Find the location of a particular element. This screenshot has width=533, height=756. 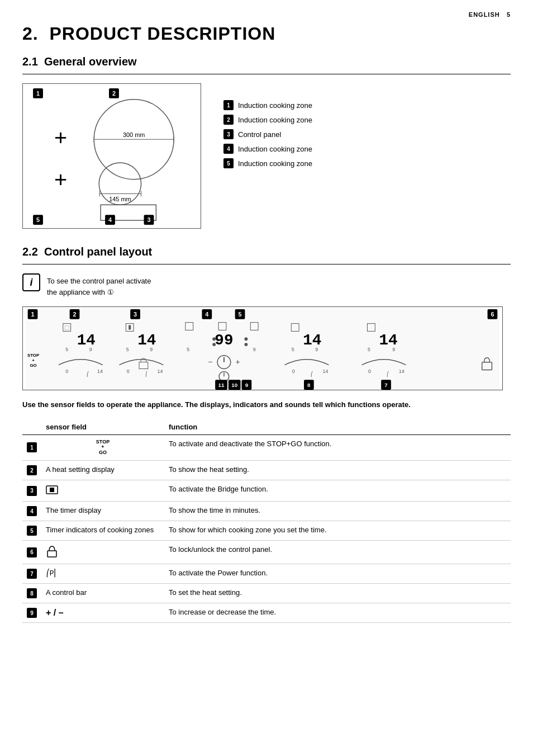

legend-badge-2: 2 is located at coordinates (229, 120).